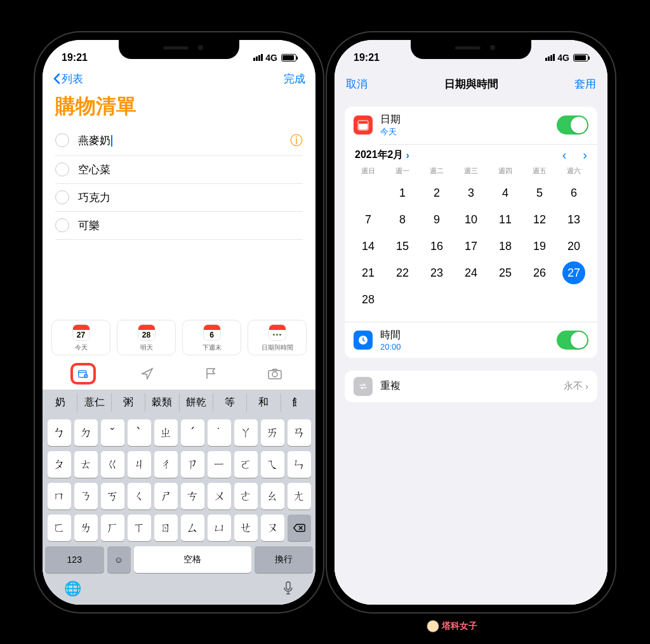 This screenshot has height=644, width=650. What do you see at coordinates (166, 496) in the screenshot?
I see `key: ㄕ` at bounding box center [166, 496].